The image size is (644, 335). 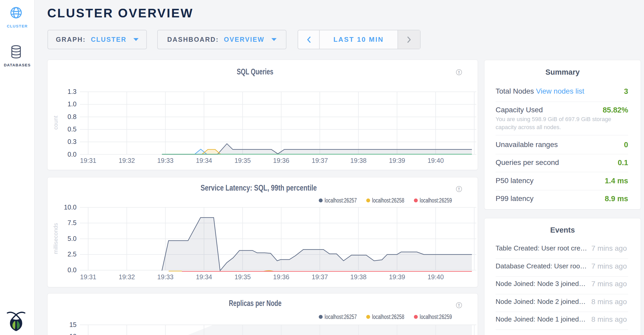 What do you see at coordinates (72, 129) in the screenshot?
I see `svg-text: 0.5` at bounding box center [72, 129].